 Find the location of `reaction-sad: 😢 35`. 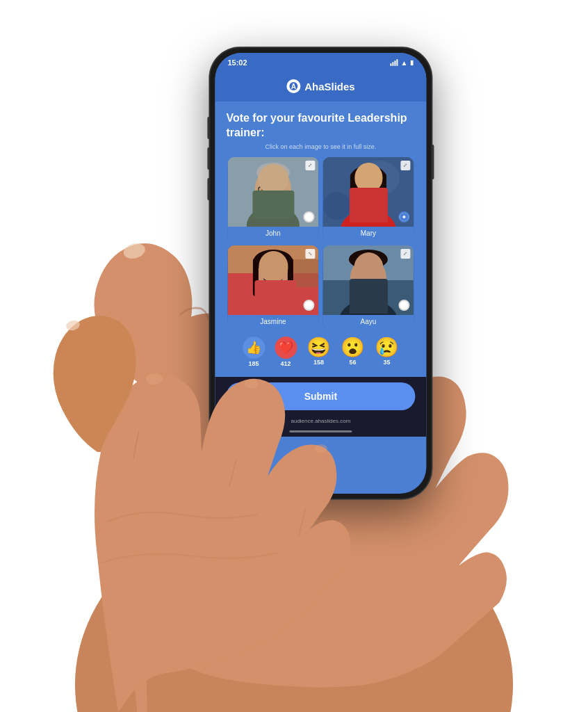

reaction-sad: 😢 35 is located at coordinates (386, 352).